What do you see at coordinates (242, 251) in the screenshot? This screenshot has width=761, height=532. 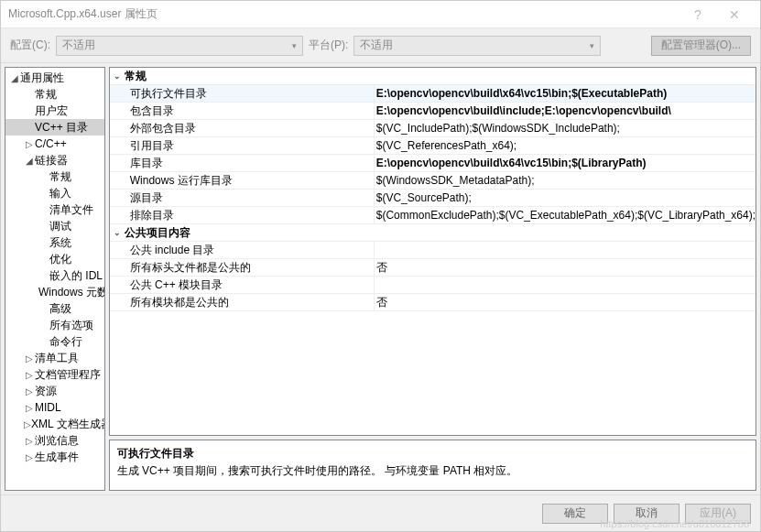 I see `property-label: 公共 include 目录` at bounding box center [242, 251].